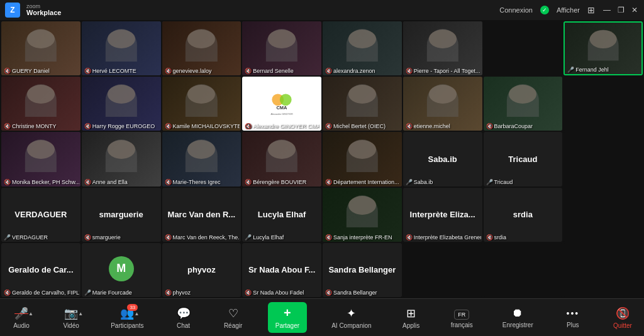 The height and width of the screenshot is (336, 644). What do you see at coordinates (523, 215) in the screenshot?
I see `video-cell: srdia🔇 srdia` at bounding box center [523, 215].